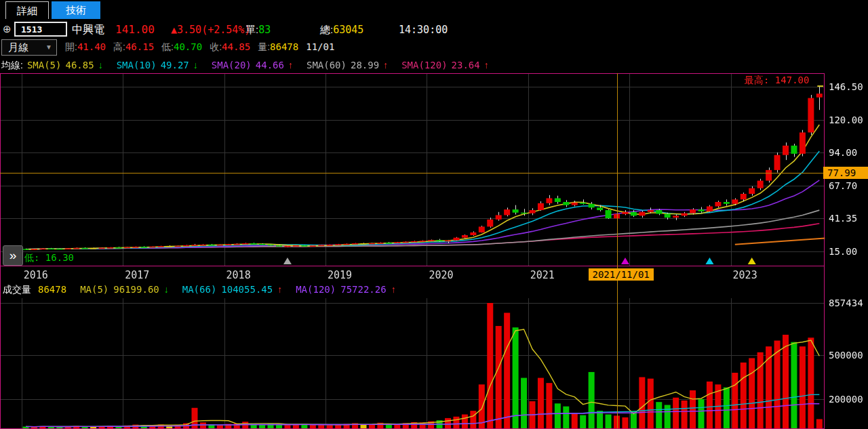 The height and width of the screenshot is (429, 868). What do you see at coordinates (843, 152) in the screenshot?
I see `price-tick-label: 94.00` at bounding box center [843, 152].